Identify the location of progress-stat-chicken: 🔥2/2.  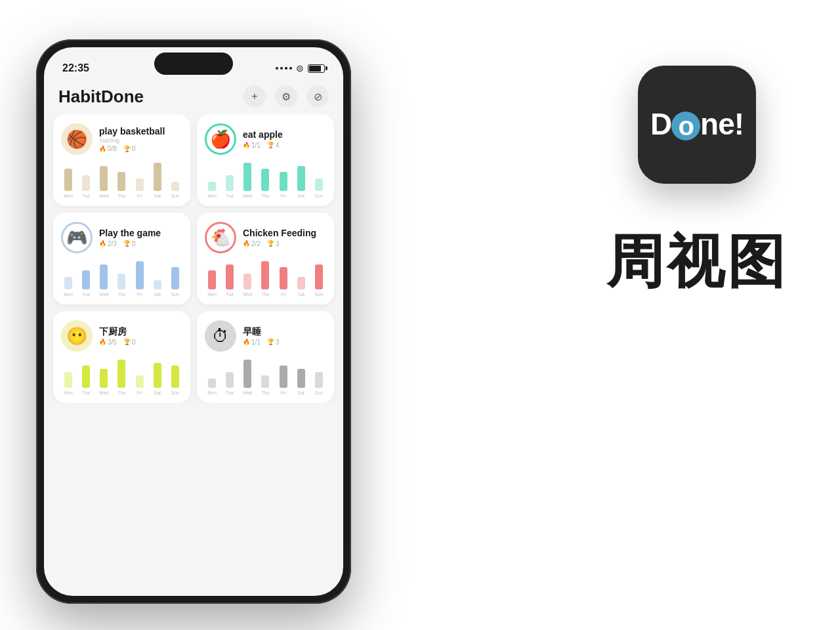
(252, 244).